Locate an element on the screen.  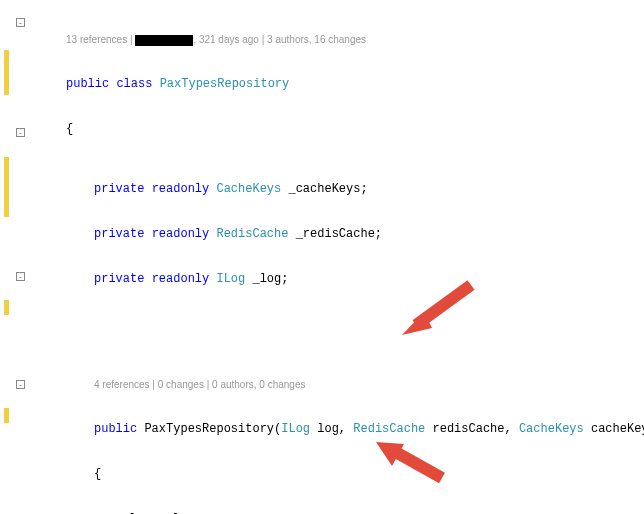
code-line: public PaxTypesRepository(ILog log, Redi… is located at coordinates (337, 430).